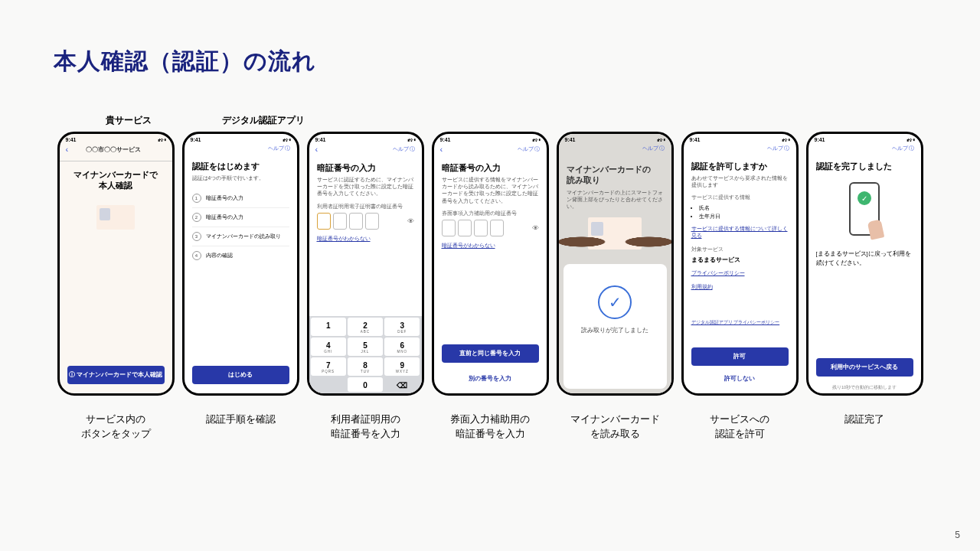  I want to click on other-pin-button: 別の番号を入力, so click(490, 379).